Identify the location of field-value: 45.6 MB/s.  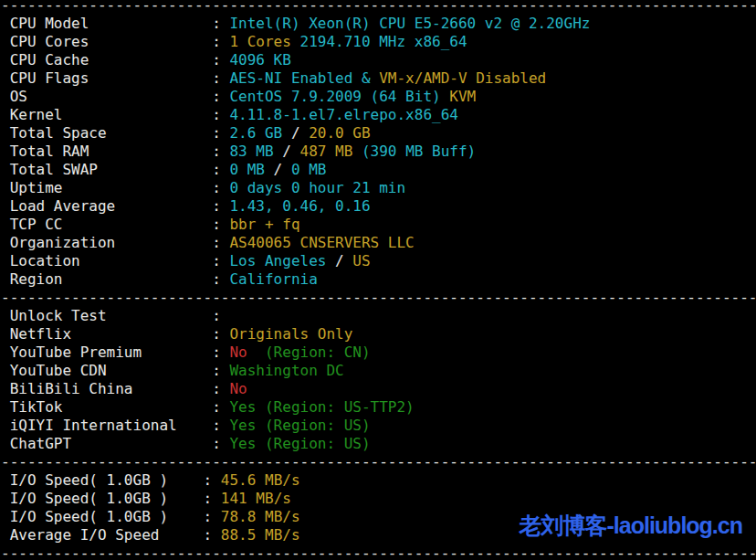
(261, 481).